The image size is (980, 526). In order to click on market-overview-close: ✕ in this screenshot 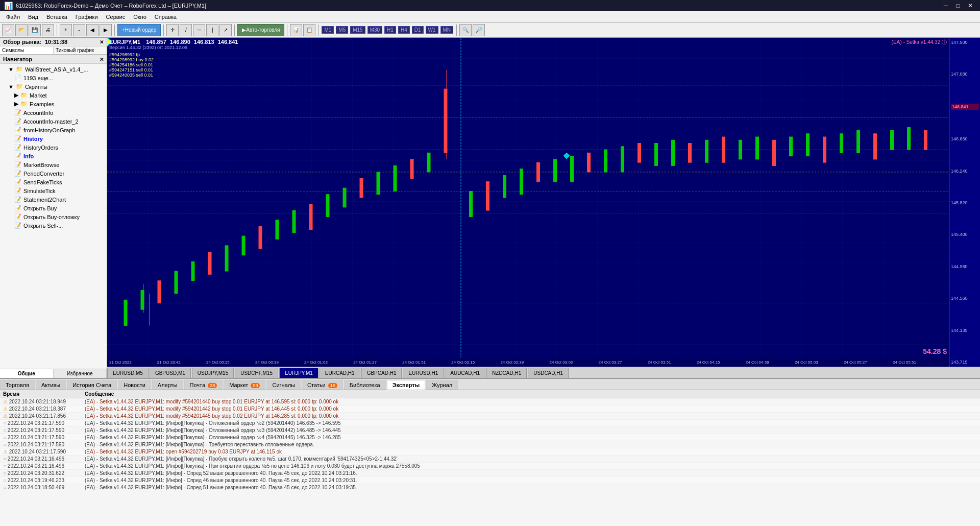, I will do `click(102, 42)`.